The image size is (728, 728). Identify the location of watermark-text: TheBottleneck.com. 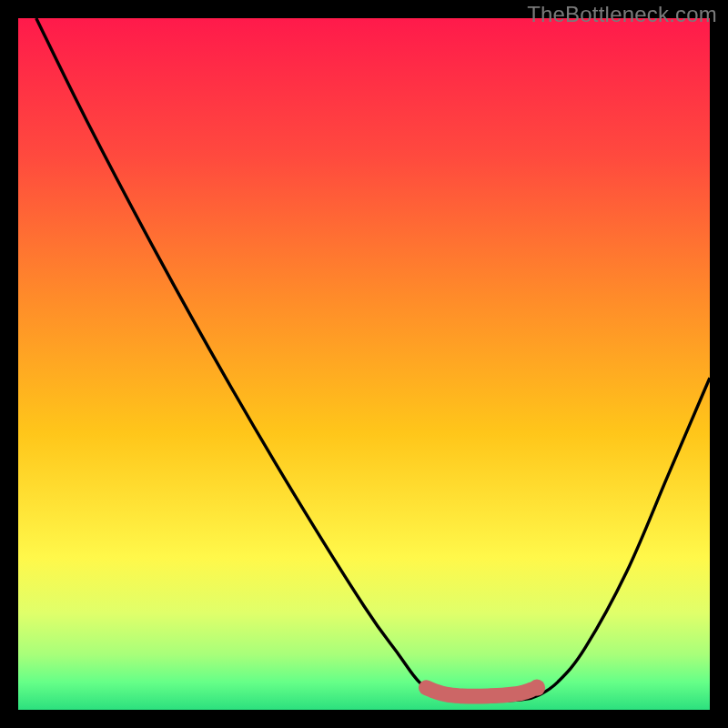
(622, 15).